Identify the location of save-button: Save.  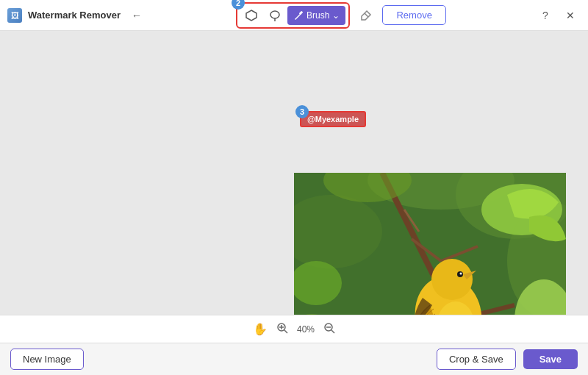
(551, 359).